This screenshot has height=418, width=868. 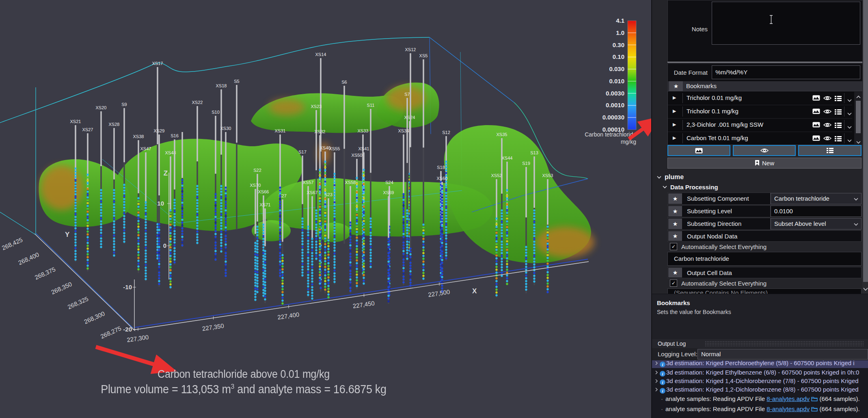 What do you see at coordinates (615, 93) in the screenshot?
I see `svg-text: 0.0030` at bounding box center [615, 93].